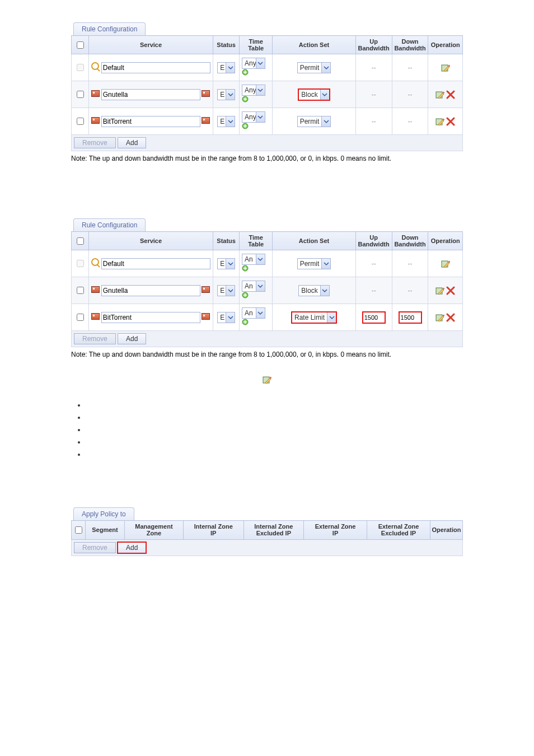 The image size is (534, 756). What do you see at coordinates (267, 538) in the screenshot?
I see `apply-policy-table: Segment Management Zone Internal Zone IP…` at bounding box center [267, 538].